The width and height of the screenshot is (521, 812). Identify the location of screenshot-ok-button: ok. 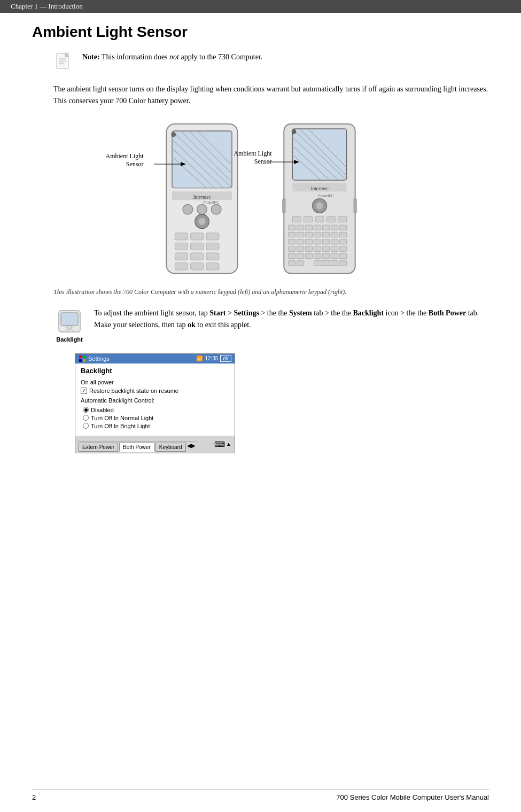
(225, 358).